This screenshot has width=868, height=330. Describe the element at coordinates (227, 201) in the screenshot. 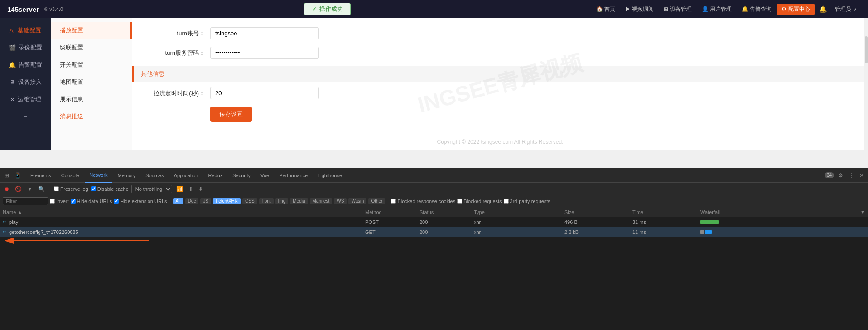

I see `filter-fetch-xhr: Fetch/XHR` at that location.